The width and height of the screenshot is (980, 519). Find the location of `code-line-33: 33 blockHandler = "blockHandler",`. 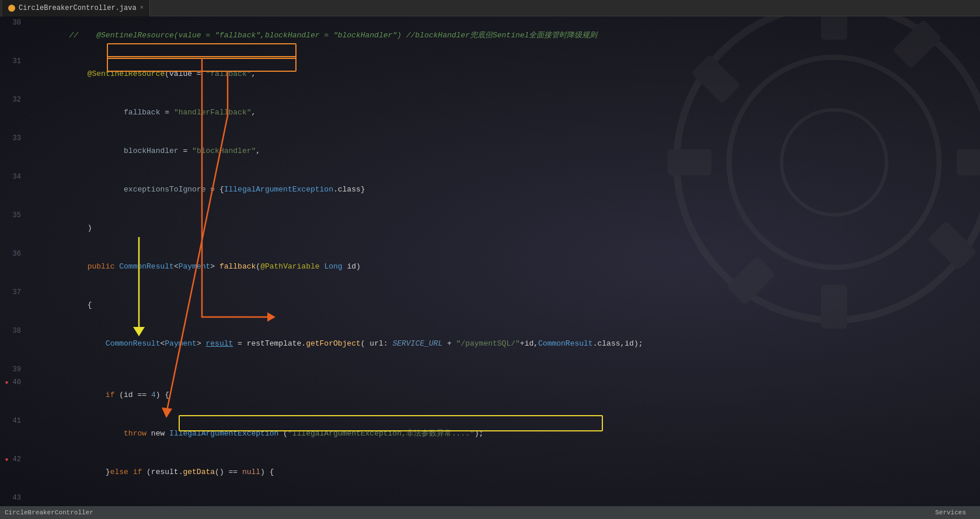

code-line-33: 33 blockHandler = "blockHandler", is located at coordinates (490, 151).